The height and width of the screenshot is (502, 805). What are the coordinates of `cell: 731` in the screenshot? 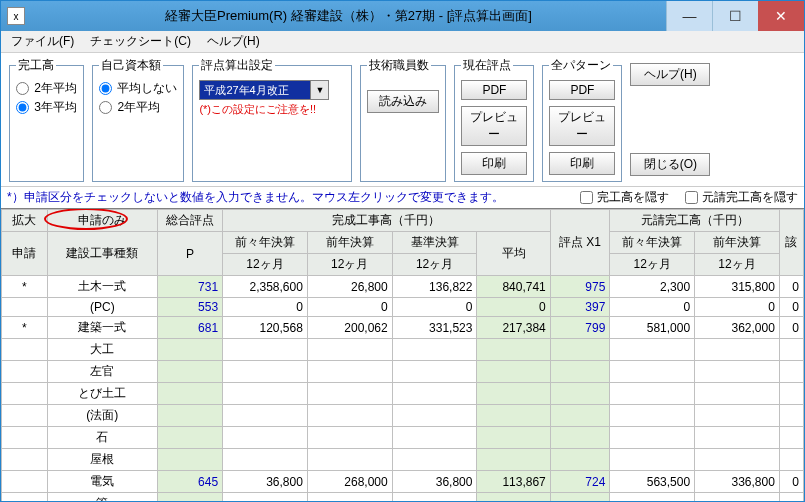 It's located at (190, 287).